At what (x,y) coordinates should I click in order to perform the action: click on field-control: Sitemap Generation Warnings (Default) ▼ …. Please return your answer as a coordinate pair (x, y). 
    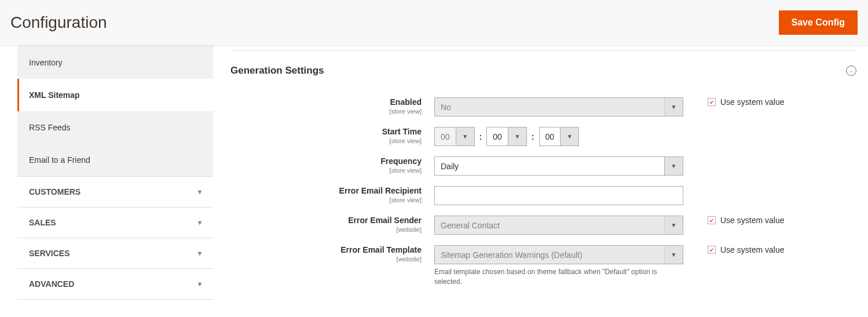
    Looking at the image, I should click on (559, 267).